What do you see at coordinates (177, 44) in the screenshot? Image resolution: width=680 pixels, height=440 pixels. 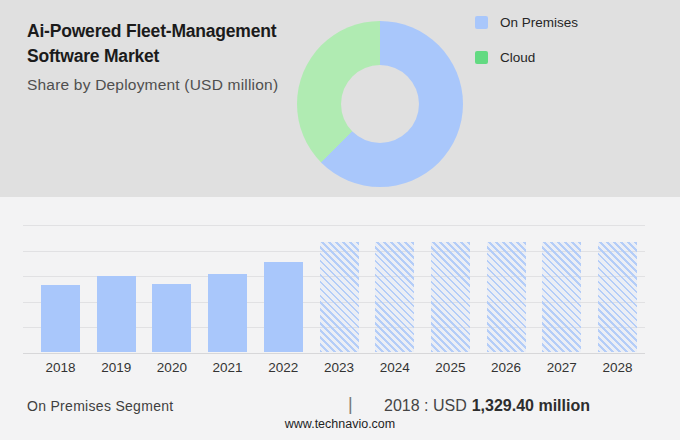 I see `page-title: Ai-Powered Fleet-Management Software Mar…` at bounding box center [177, 44].